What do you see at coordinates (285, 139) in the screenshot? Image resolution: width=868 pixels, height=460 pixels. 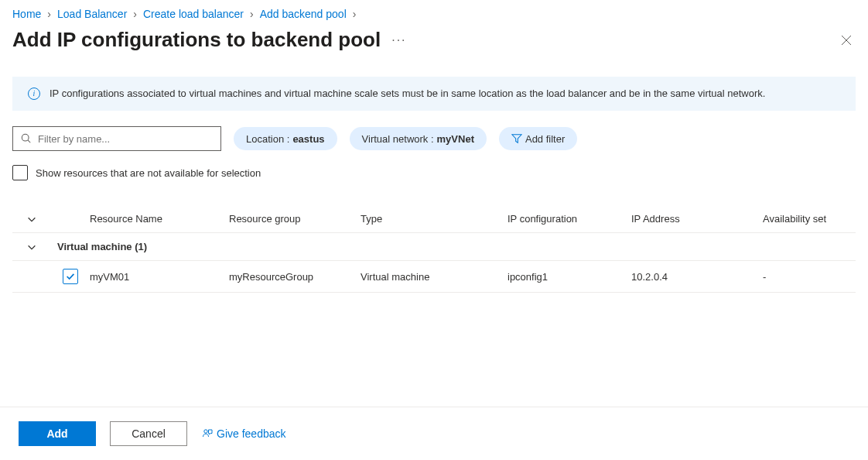 I see `filter-pill-location: Location : eastus` at bounding box center [285, 139].